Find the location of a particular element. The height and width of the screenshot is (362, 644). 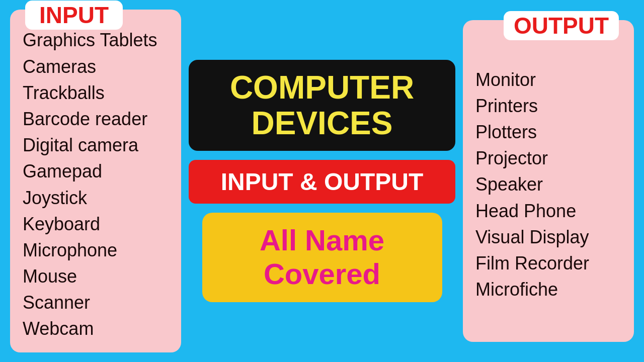

list-item: Head Phone is located at coordinates (549, 211).